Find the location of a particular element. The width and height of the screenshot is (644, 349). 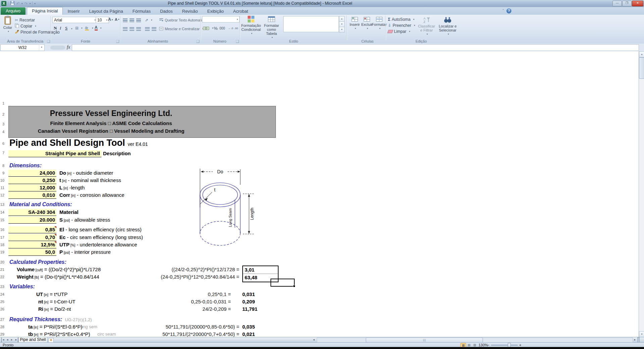

name-box: W32 is located at coordinates (22, 48).